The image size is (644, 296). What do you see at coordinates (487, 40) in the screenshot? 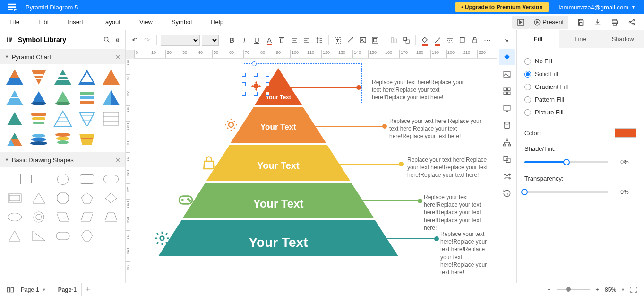
I see `more-button: ⋯` at bounding box center [487, 40].